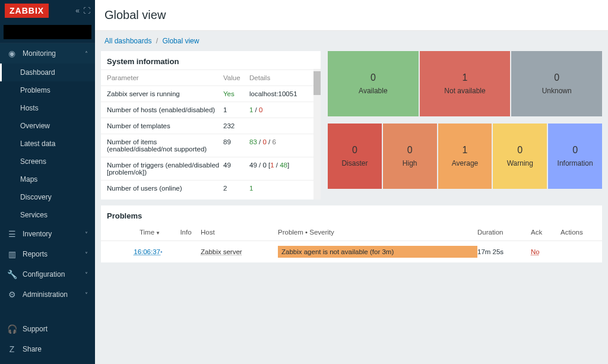 The width and height of the screenshot is (608, 364). Describe the element at coordinates (236, 78) in the screenshot. I see `col-value: Value` at that location.